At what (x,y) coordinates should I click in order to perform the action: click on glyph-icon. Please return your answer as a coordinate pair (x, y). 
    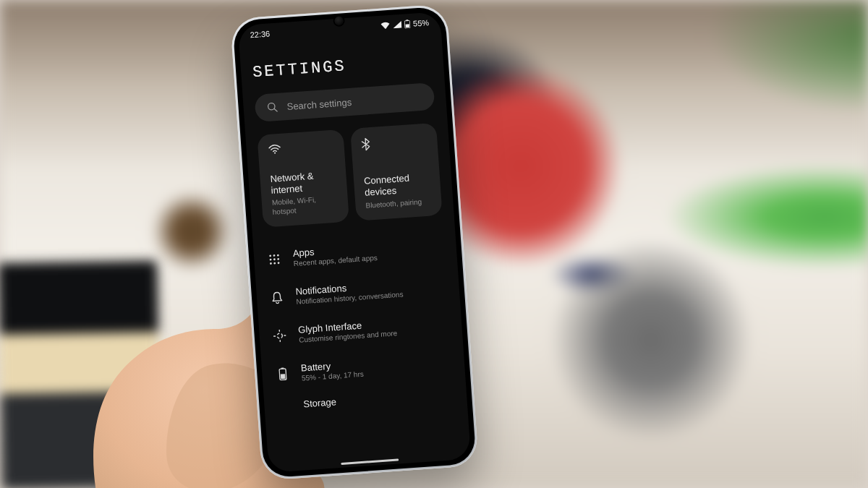
    Looking at the image, I should click on (279, 335).